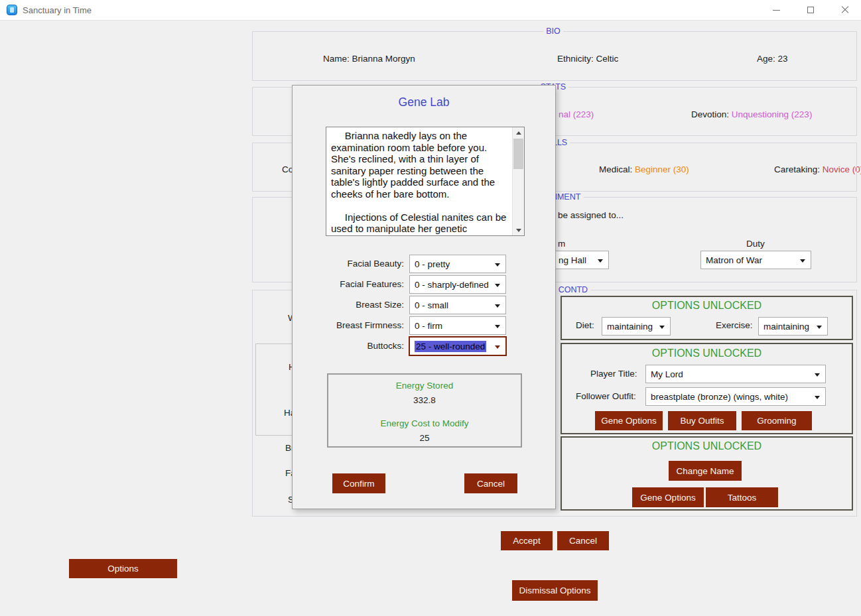  I want to click on breast-firmness-combo: 0 - firm, so click(458, 326).